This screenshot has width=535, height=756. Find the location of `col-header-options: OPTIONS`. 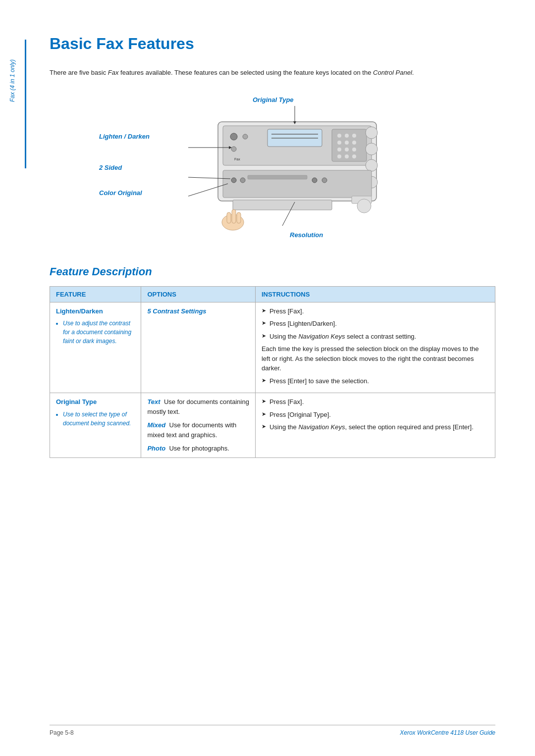

col-header-options: OPTIONS is located at coordinates (198, 294).